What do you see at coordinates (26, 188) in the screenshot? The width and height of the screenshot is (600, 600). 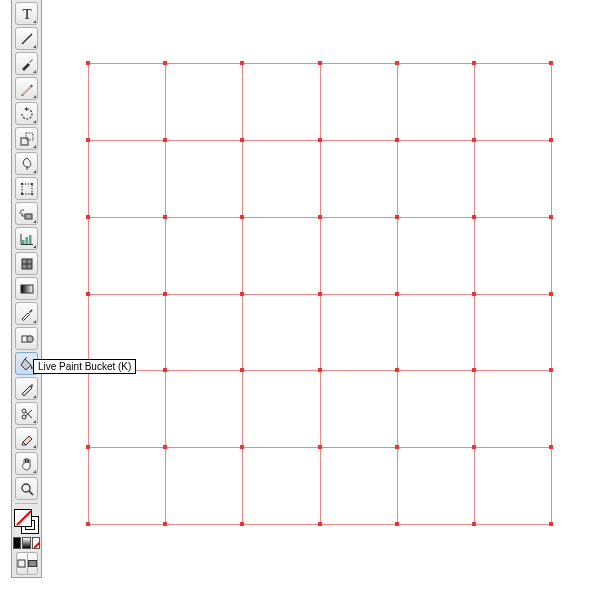 I see `free-transform-tool` at bounding box center [26, 188].